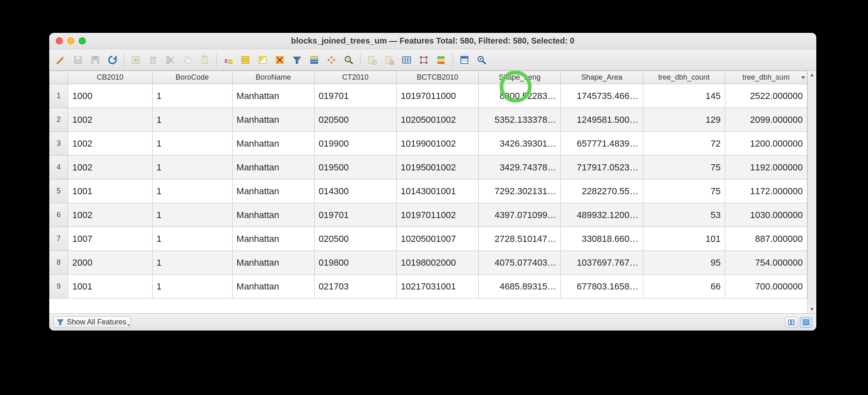  Describe the element at coordinates (263, 60) in the screenshot. I see `invert-selection-button` at that location.